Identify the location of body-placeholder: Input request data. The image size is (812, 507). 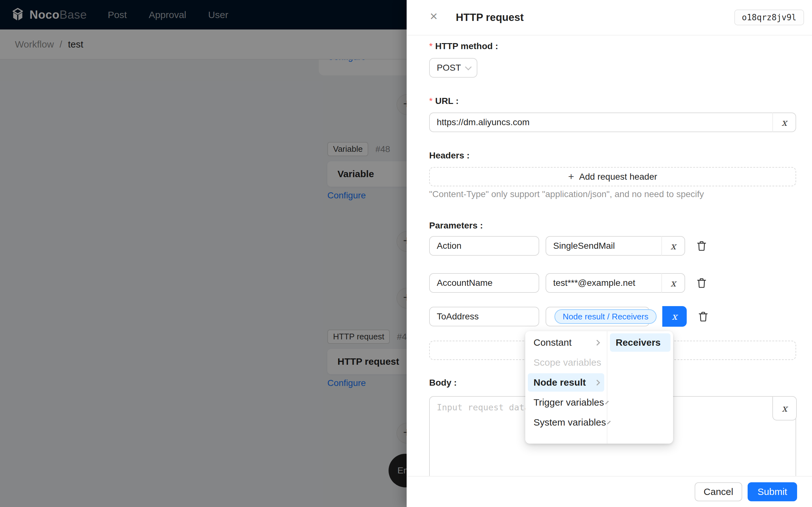
(483, 407).